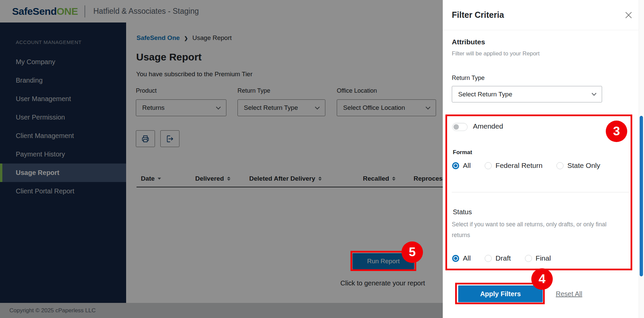 The width and height of the screenshot is (644, 318). Describe the element at coordinates (500, 294) in the screenshot. I see `apply-filters-button: Apply Filters` at that location.